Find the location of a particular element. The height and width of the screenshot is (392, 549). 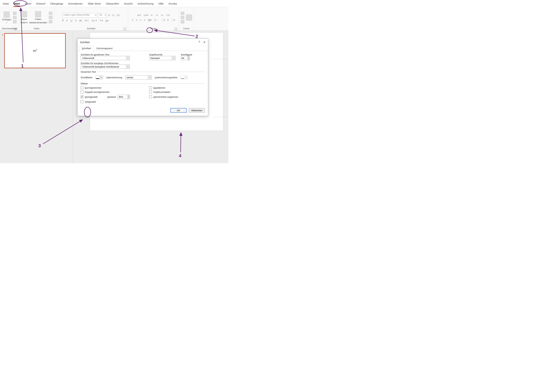

dialog-titlebar: Schriftart ? ✕ is located at coordinates (143, 42).